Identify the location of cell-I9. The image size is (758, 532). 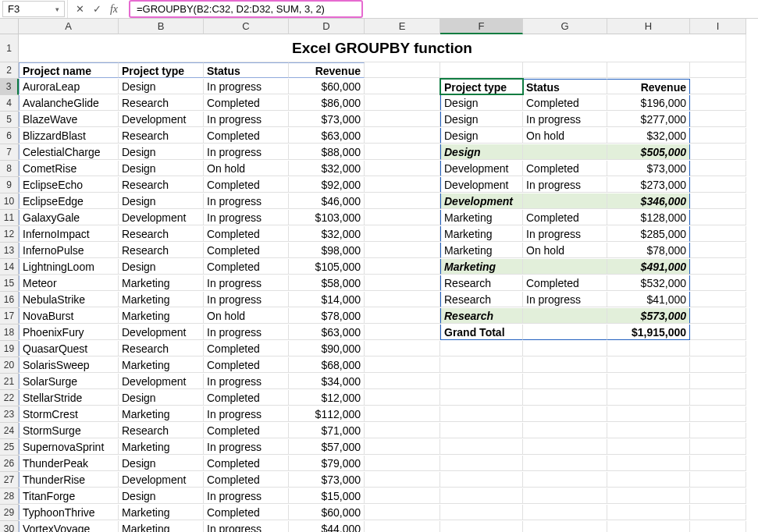
(718, 185).